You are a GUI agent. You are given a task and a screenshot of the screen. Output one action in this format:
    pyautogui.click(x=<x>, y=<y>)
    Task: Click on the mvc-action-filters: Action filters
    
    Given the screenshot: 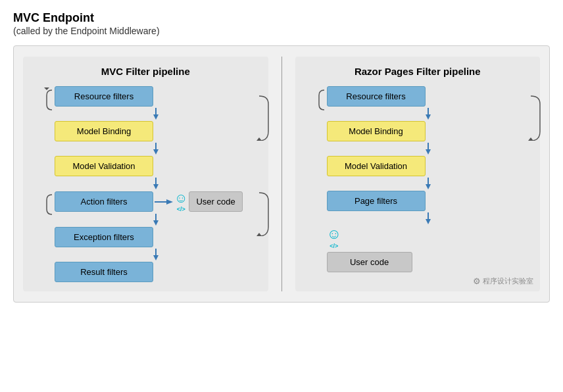 What is the action you would take?
    pyautogui.click(x=104, y=201)
    